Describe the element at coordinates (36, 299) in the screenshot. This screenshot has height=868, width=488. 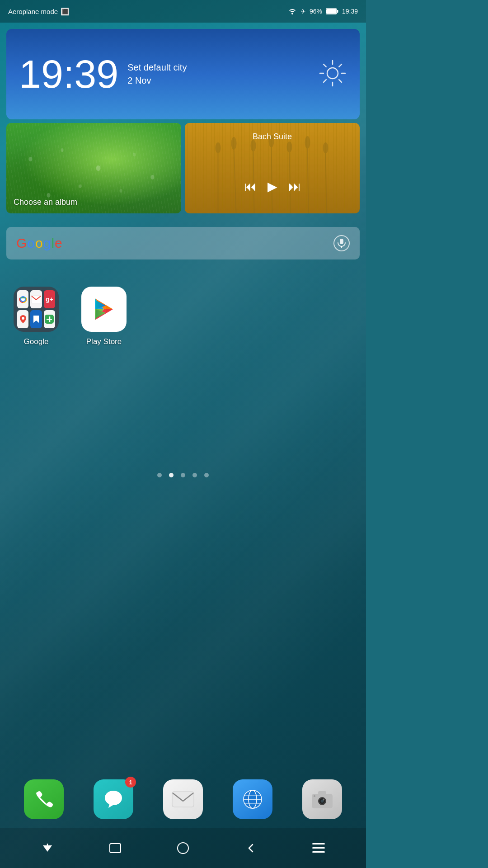
I see `folder-gmail` at that location.